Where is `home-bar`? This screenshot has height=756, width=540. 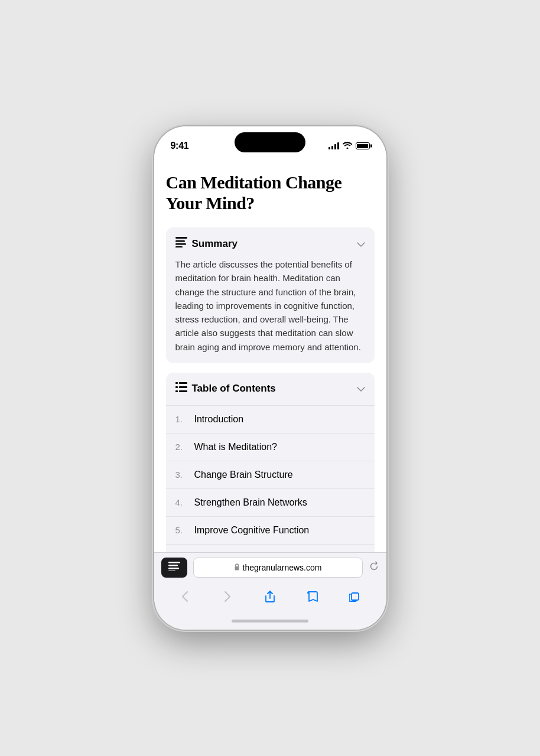
home-bar is located at coordinates (270, 621).